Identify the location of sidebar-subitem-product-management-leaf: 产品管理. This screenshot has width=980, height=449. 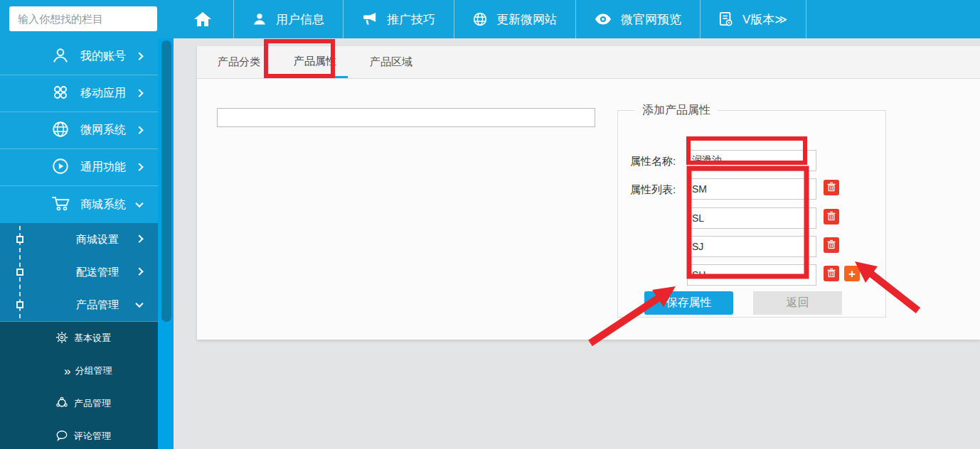
(79, 404).